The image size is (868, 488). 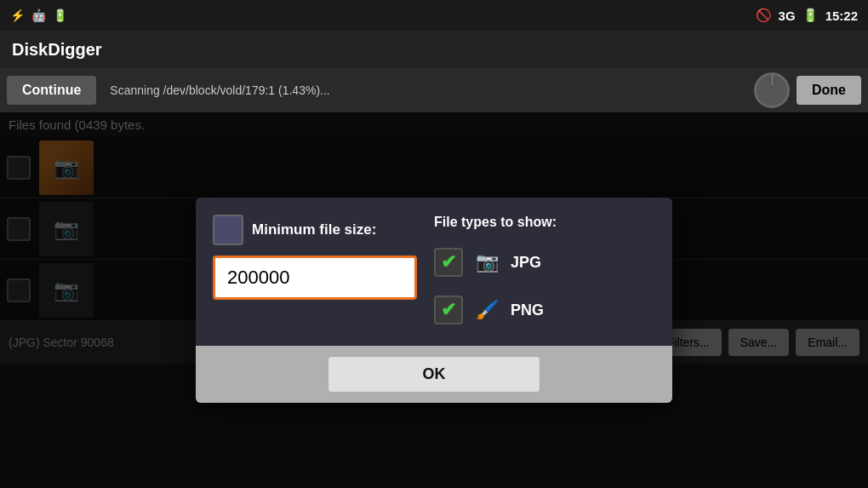 What do you see at coordinates (17, 15) in the screenshot?
I see `usb-icon: ⚡` at bounding box center [17, 15].